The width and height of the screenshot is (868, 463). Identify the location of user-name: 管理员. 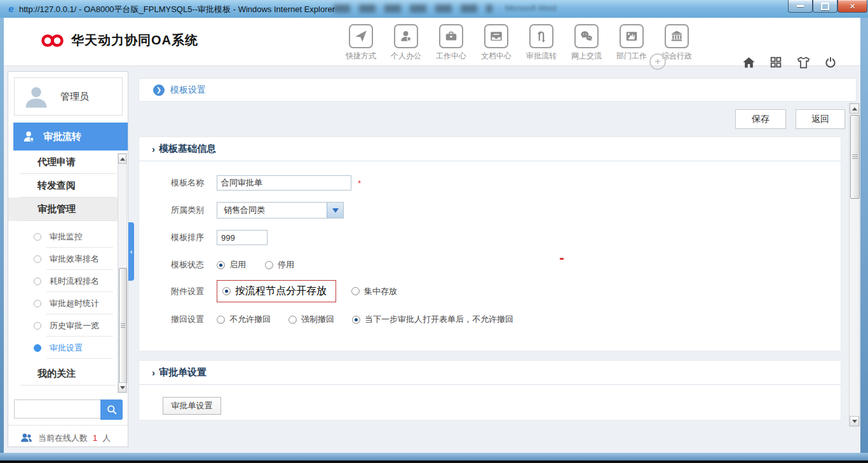
(75, 97).